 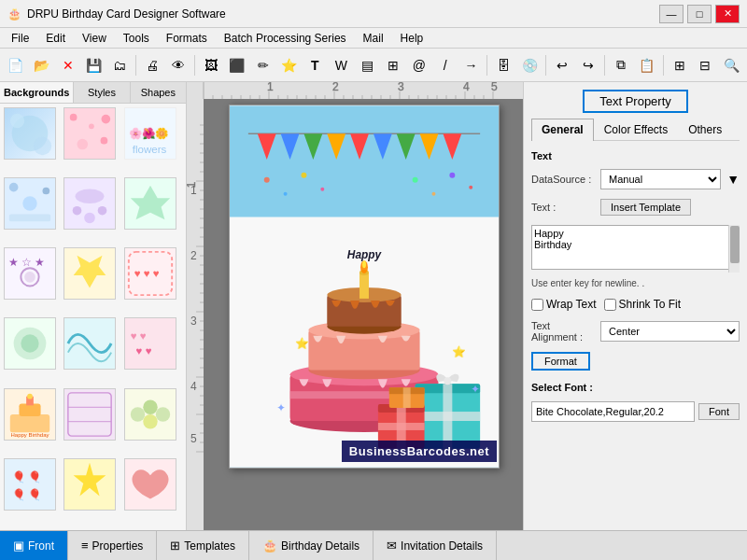 I want to click on menu-item-edit: Edit, so click(x=56, y=38).